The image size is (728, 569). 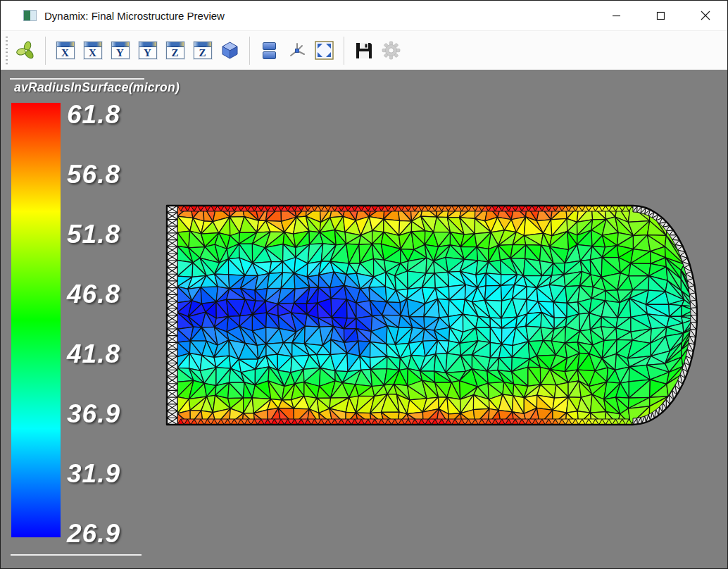 I want to click on view-x-minus-button: X, so click(x=93, y=51).